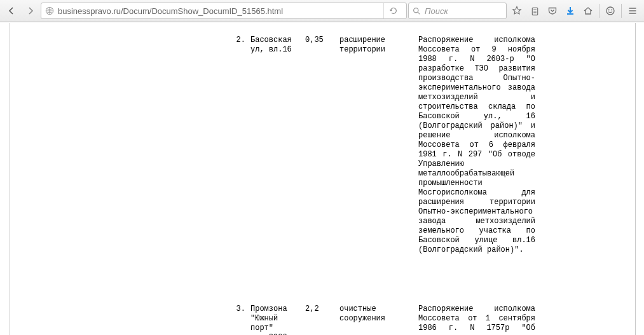 The width and height of the screenshot is (644, 335). What do you see at coordinates (436, 11) in the screenshot?
I see `search-placeholder: Поиск` at bounding box center [436, 11].